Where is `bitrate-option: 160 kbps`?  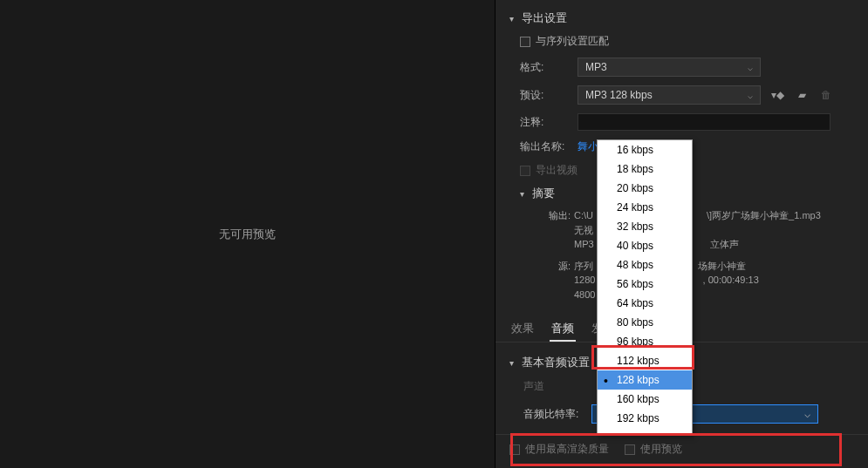 bitrate-option: 160 kbps is located at coordinates (645, 399).